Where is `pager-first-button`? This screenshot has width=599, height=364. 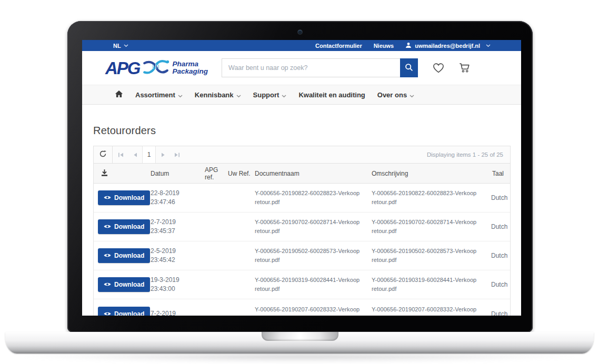 pager-first-button is located at coordinates (121, 155).